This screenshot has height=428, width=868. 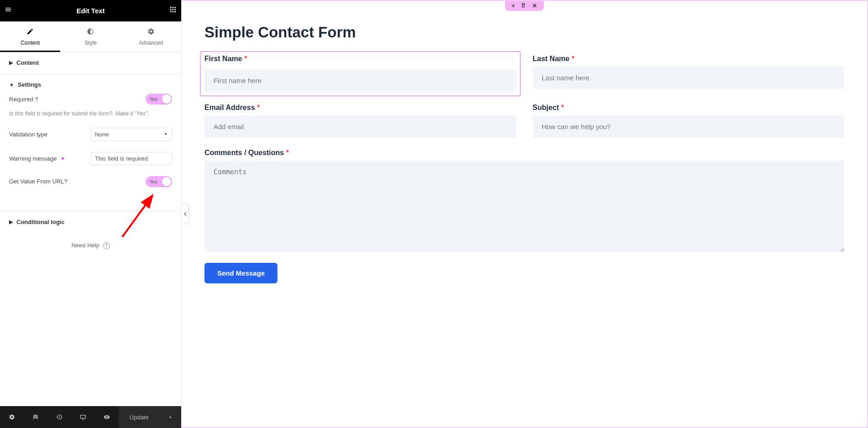 I want to click on url-value-toggle: Yes, so click(x=159, y=182).